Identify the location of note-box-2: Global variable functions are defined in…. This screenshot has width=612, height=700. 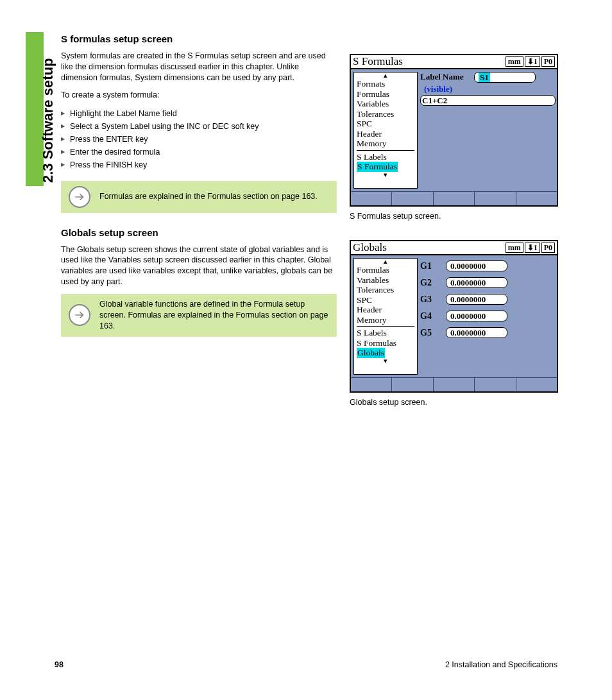
(199, 316).